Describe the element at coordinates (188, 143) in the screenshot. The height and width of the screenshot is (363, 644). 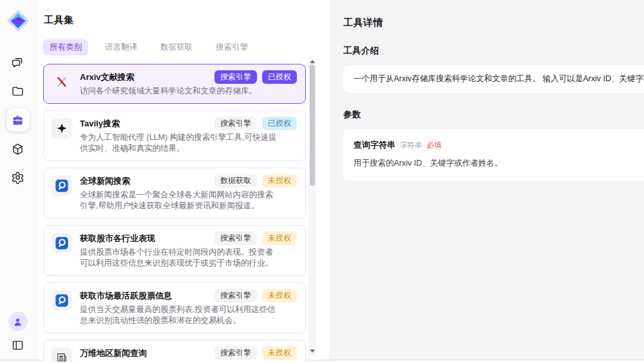
I see `tool-description: 专为人工智能代理 (LLM) 构建的搜索引擎工具,可快速提供实时、准确和真实的结…` at that location.